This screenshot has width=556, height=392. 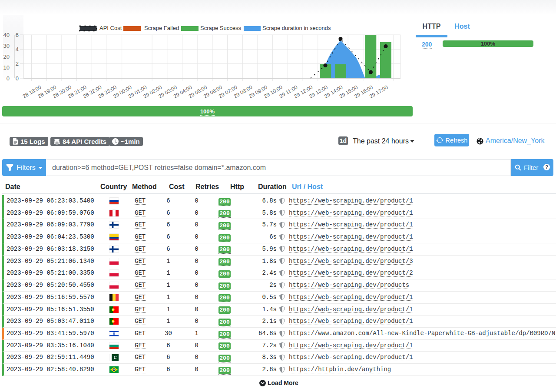 What do you see at coordinates (17, 35) in the screenshot?
I see `svg-text: 6` at bounding box center [17, 35].